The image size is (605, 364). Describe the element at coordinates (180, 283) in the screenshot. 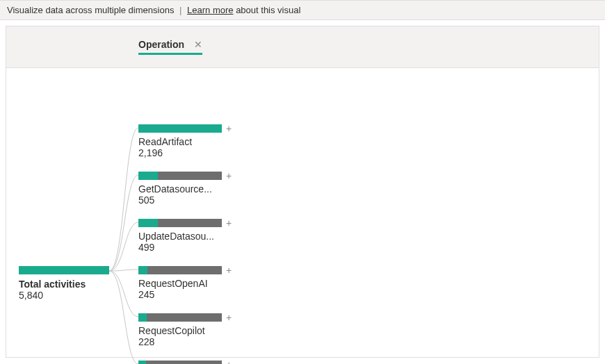

I see `node-label: RequestOpenAI` at that location.